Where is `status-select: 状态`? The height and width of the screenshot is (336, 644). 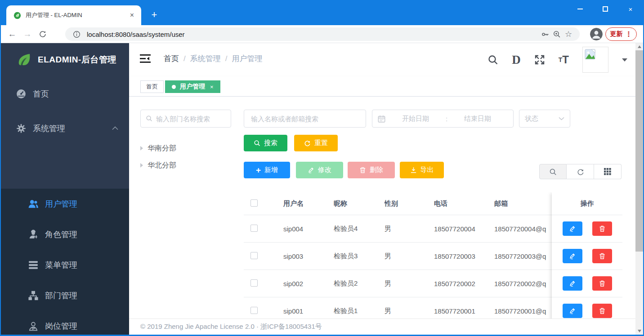 status-select: 状态 is located at coordinates (545, 119).